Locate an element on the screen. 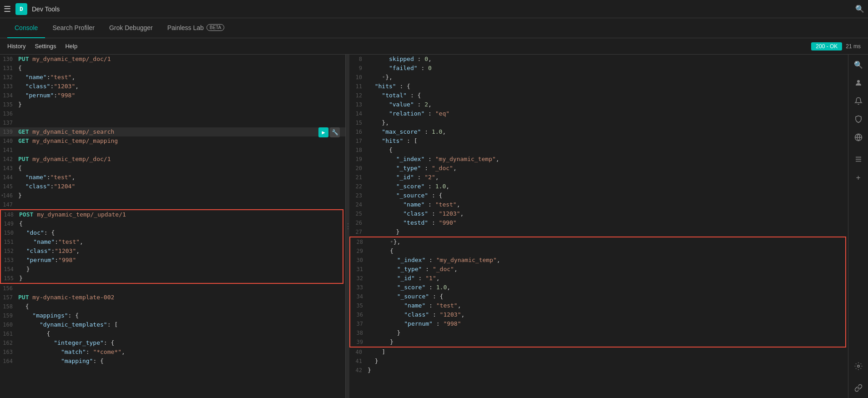 The image size is (868, 398). right-code-line-9: 9 "failed" : 0 is located at coordinates (599, 68).